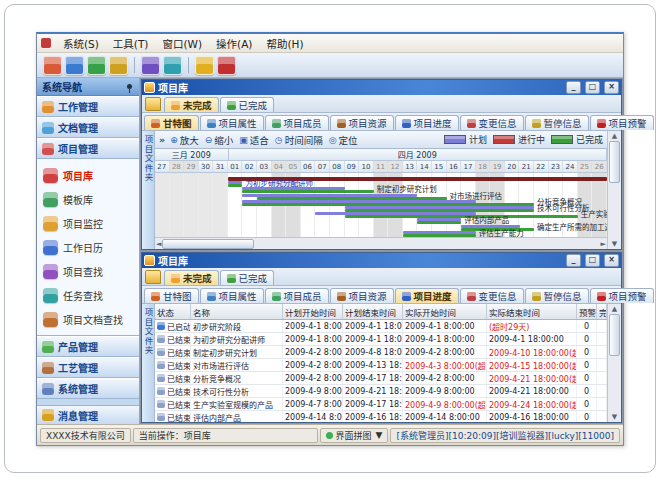 The image size is (660, 477). What do you see at coordinates (381, 392) in the screenshot?
I see `table-row: 已结束技术可行性分析2009-4-9 8:00:002009-4-21 18:0…` at bounding box center [381, 392].